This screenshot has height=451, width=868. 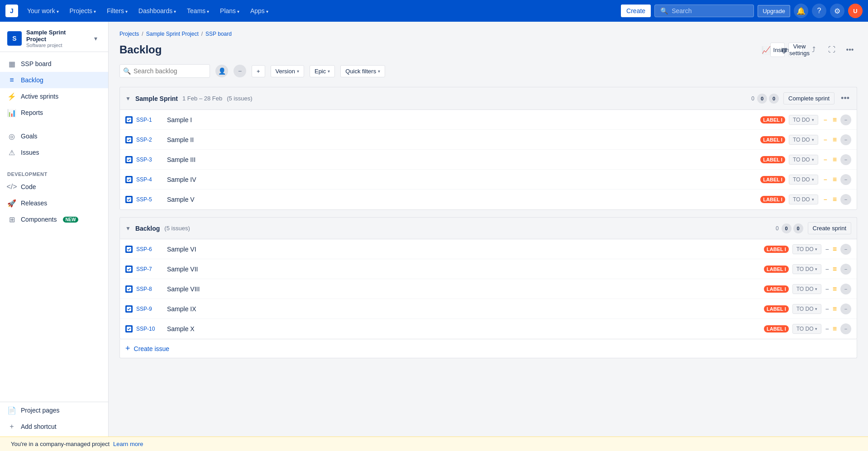 I want to click on learn-more-link: Learn more, so click(x=128, y=444).